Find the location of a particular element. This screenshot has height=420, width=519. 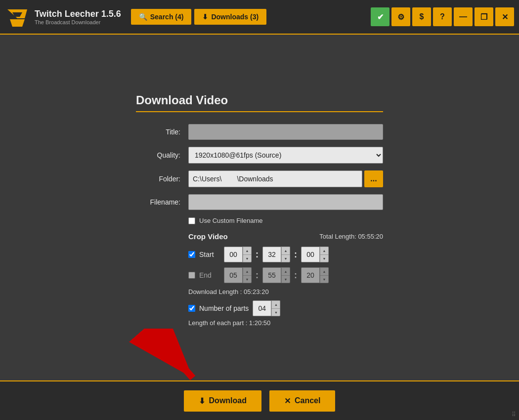

download-length: Download Length : 05:23:20 is located at coordinates (286, 292).